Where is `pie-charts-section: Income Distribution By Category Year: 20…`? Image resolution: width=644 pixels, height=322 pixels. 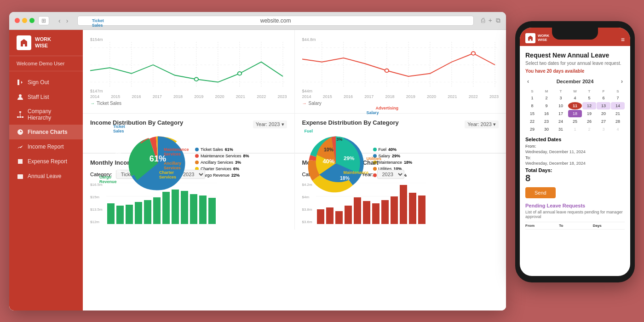 pie-charts-section: Income Distribution By Category Year: 20… is located at coordinates (294, 133).